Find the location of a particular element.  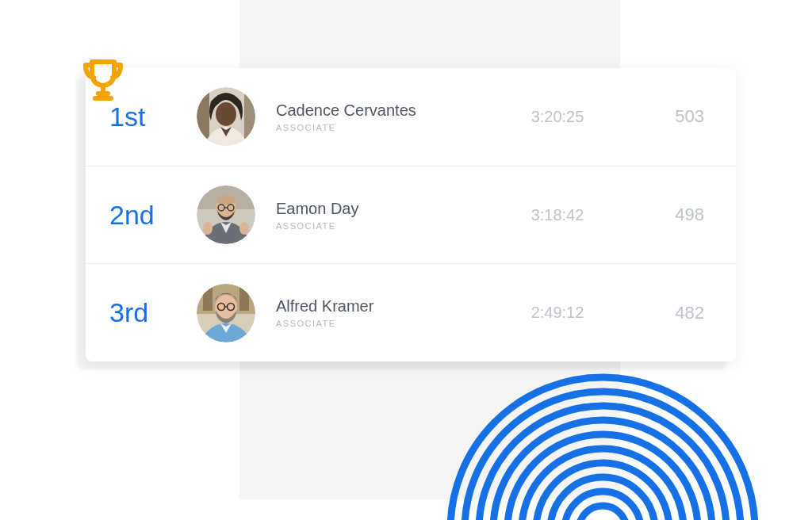

rank-label: 3rd is located at coordinates (153, 312).